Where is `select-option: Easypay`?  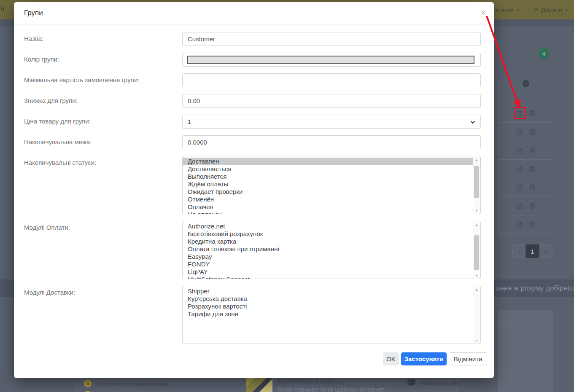 select-option: Easypay is located at coordinates (331, 257).